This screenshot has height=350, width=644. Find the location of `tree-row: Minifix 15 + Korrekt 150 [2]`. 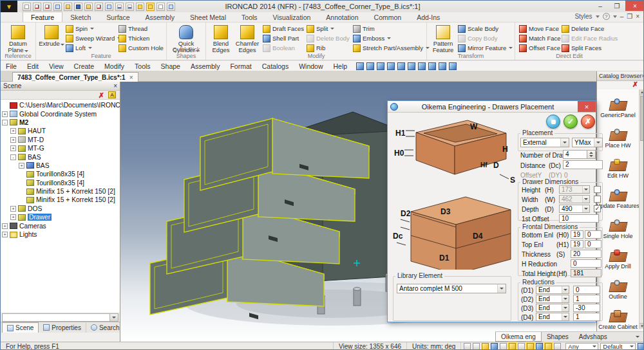

tree-row: Minifix 15 + Korrekt 150 [2] is located at coordinates (61, 199).